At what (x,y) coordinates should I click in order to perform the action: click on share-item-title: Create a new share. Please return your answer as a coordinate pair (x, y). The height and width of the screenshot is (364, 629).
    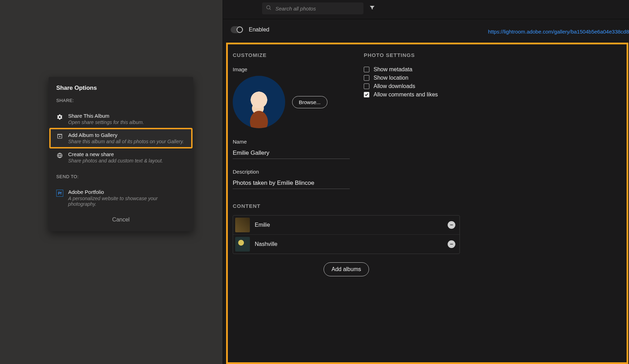
    Looking at the image, I should click on (116, 154).